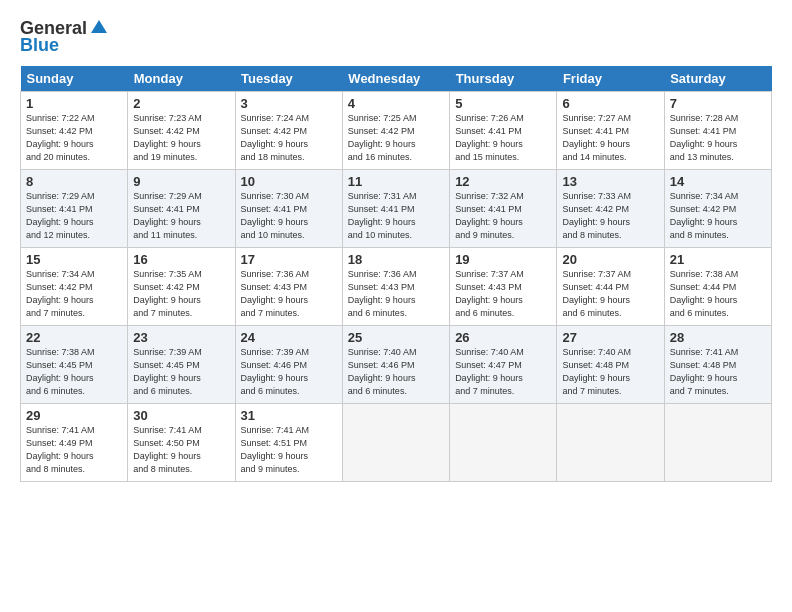 The image size is (792, 612). Describe the element at coordinates (396, 209) in the screenshot. I see `week-row-2: 8Sunrise: 7:29 AM Sunset: 4:41 PM Daylig…` at that location.